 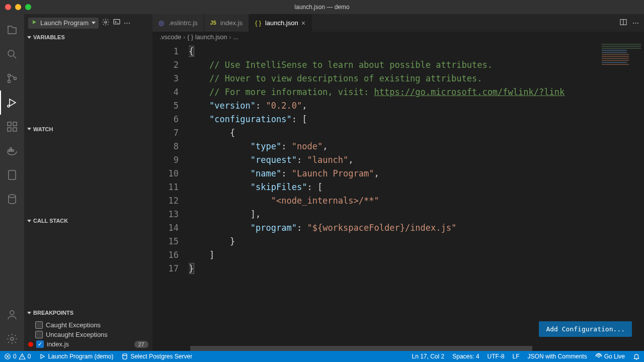 What do you see at coordinates (49, 37) in the screenshot?
I see `section-variables-label: Variables` at bounding box center [49, 37].